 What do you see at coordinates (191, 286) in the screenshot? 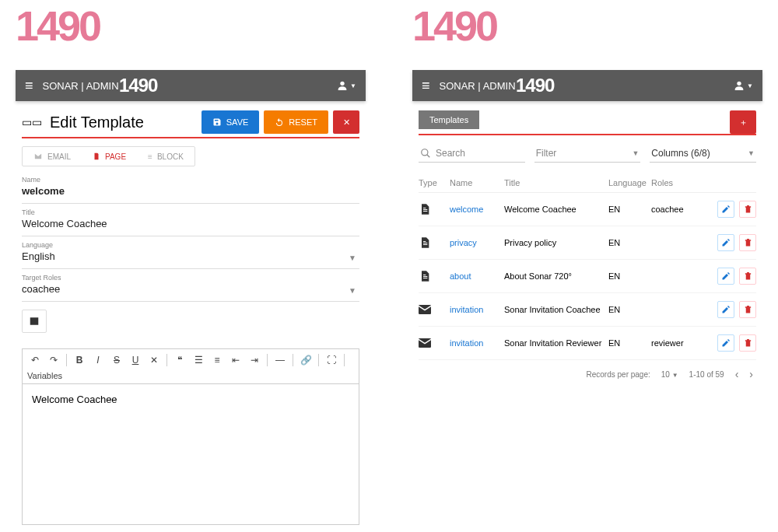
I see `roles-field: Target Roles coachee ▼` at bounding box center [191, 286].